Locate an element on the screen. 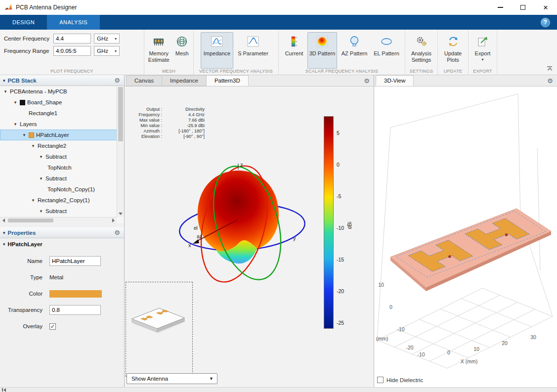 This screenshot has width=557, height=392. name-input is located at coordinates (75, 261).